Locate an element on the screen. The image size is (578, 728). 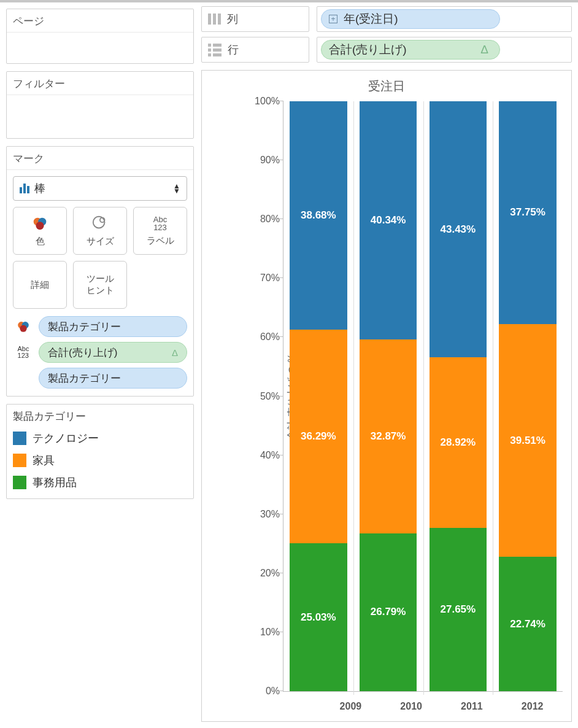
y-tick-label: 100% is located at coordinates (263, 101).